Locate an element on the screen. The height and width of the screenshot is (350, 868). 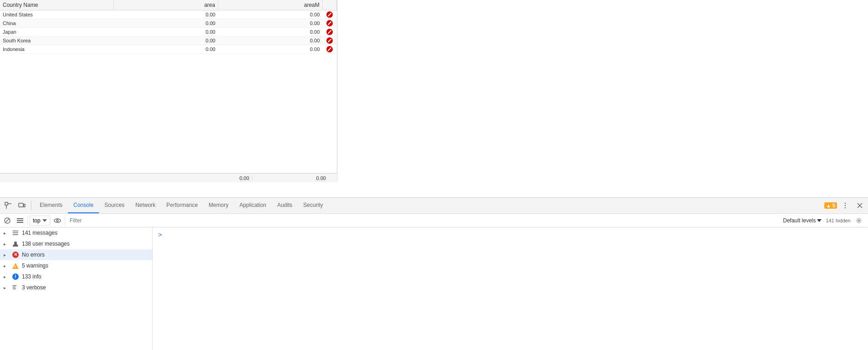
footer-aream-total: 0.00 is located at coordinates (295, 178).